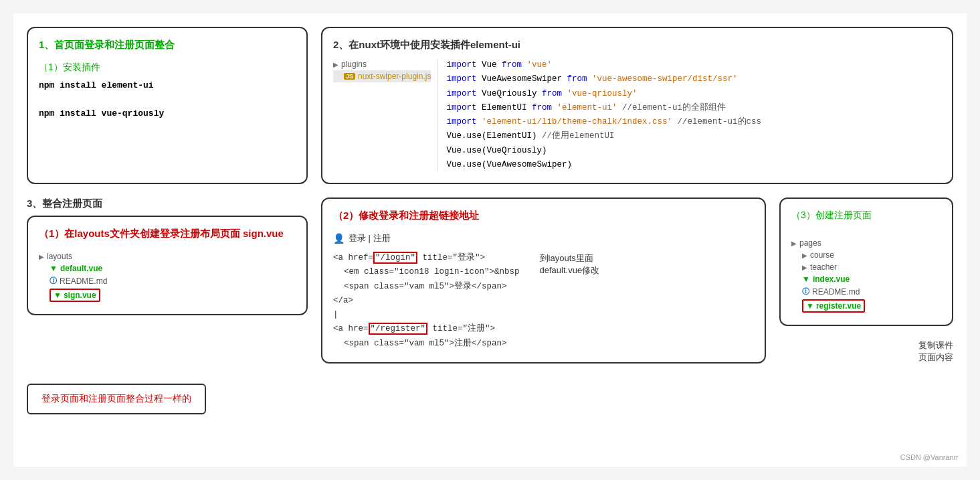 This screenshot has height=480, width=980. Describe the element at coordinates (116, 398) in the screenshot. I see `bottom-note-text: 登录页面和注册页面整合过程一样的` at that location.